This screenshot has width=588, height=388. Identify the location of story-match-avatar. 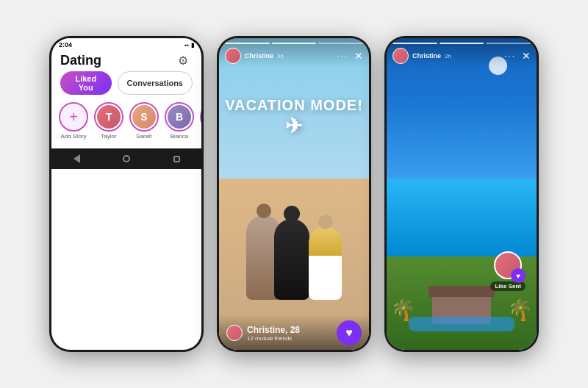
(234, 333).